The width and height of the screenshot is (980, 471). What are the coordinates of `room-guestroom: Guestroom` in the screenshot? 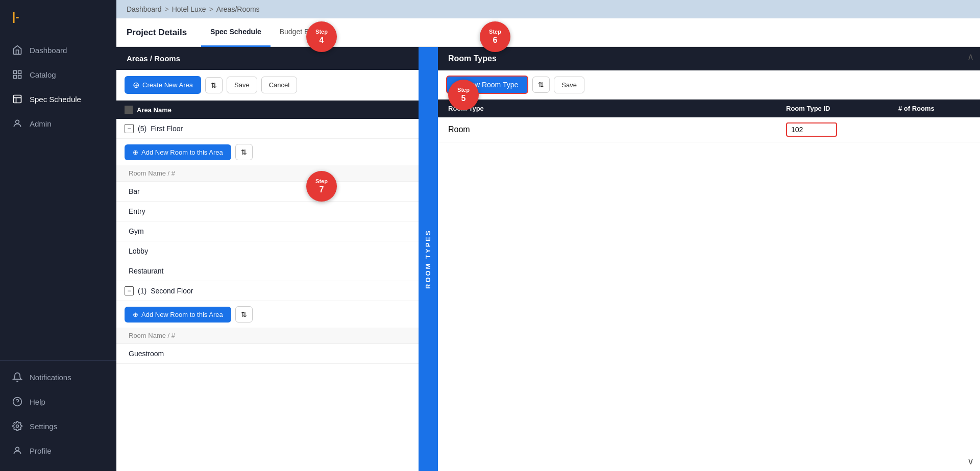 It's located at (277, 354).